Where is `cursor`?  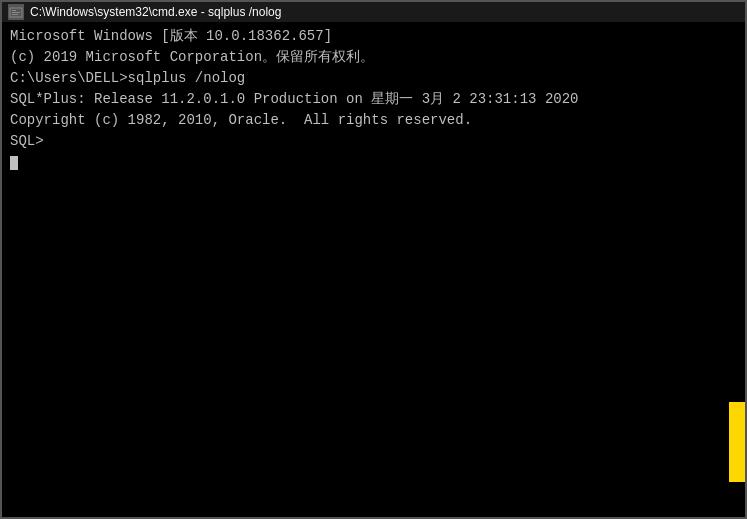 cursor is located at coordinates (14, 163).